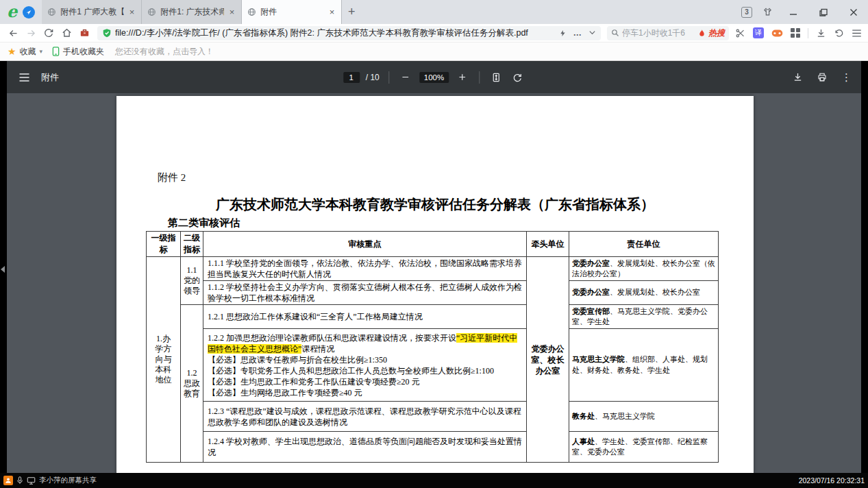 This screenshot has width=868, height=488. Describe the element at coordinates (12, 11) in the screenshot. I see `browser-logo-icon: e` at that location.